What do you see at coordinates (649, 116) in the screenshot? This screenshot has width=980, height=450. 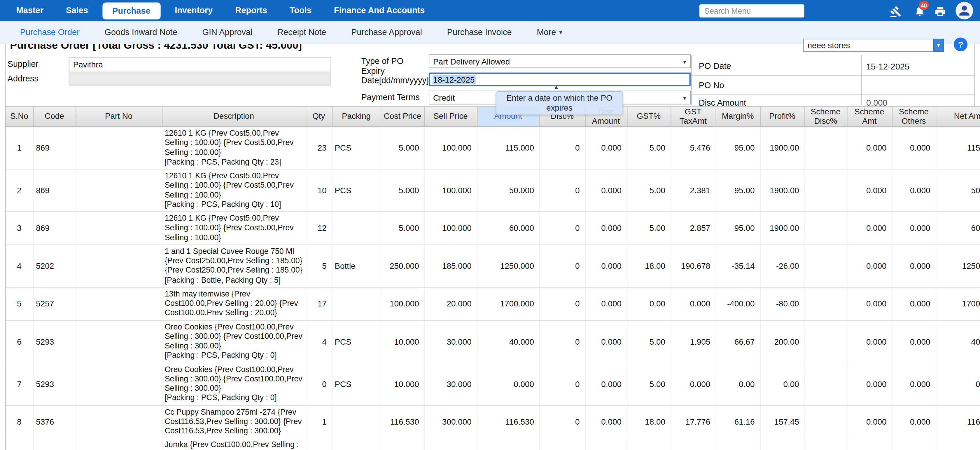 I see `header-gst-pct: GST%` at bounding box center [649, 116].